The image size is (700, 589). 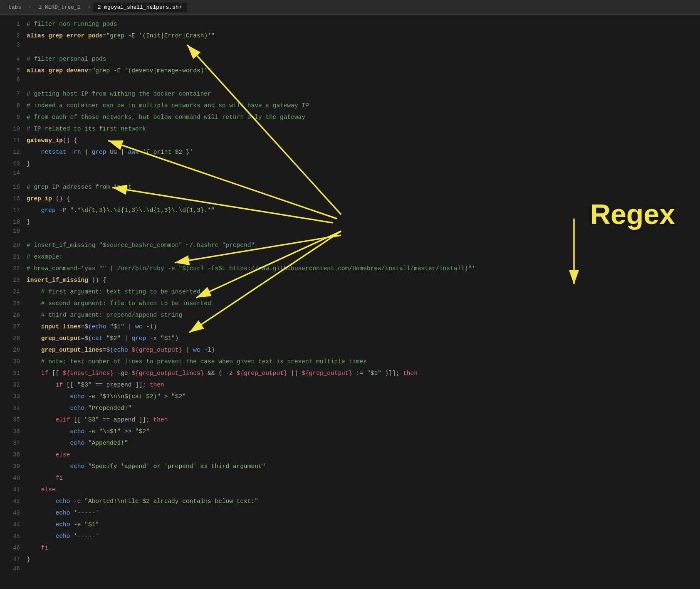 What do you see at coordinates (350, 373) in the screenshot?
I see `line-31: 31 if [[ ${input_lines} -ge ${grep_outpu…` at bounding box center [350, 373].